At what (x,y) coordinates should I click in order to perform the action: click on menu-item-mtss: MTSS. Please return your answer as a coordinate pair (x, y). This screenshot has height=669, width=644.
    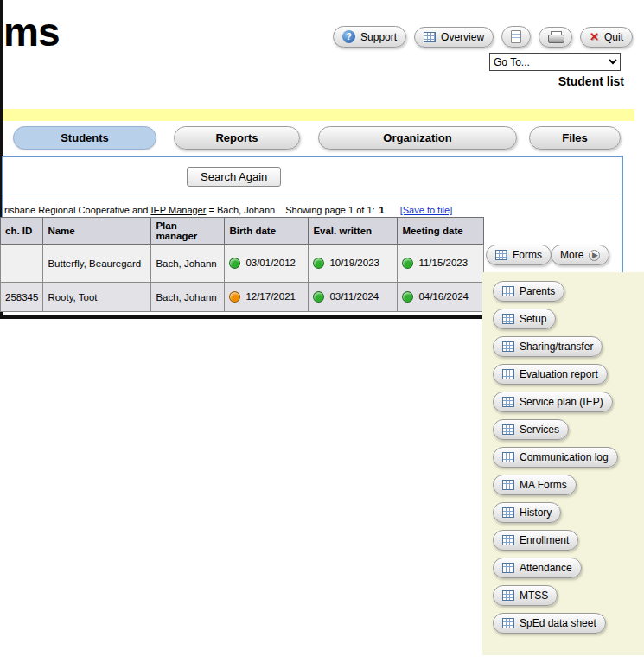
    Looking at the image, I should click on (526, 596).